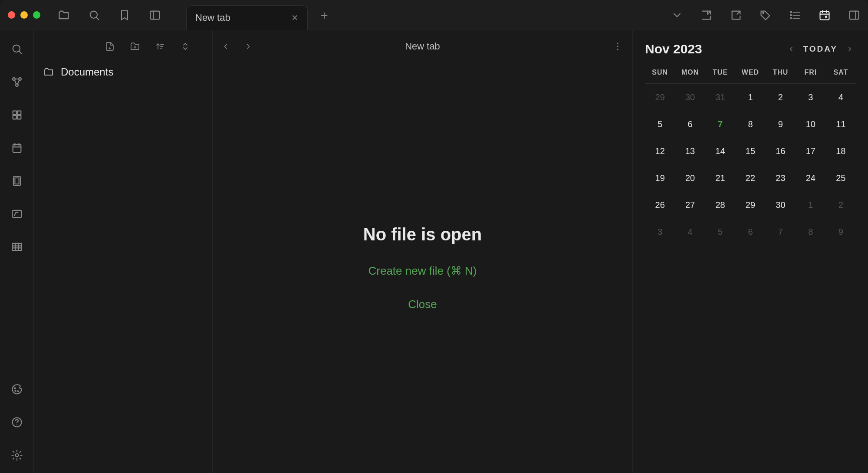 This screenshot has height=473, width=868. Describe the element at coordinates (185, 46) in the screenshot. I see `collapse-icon` at that location.